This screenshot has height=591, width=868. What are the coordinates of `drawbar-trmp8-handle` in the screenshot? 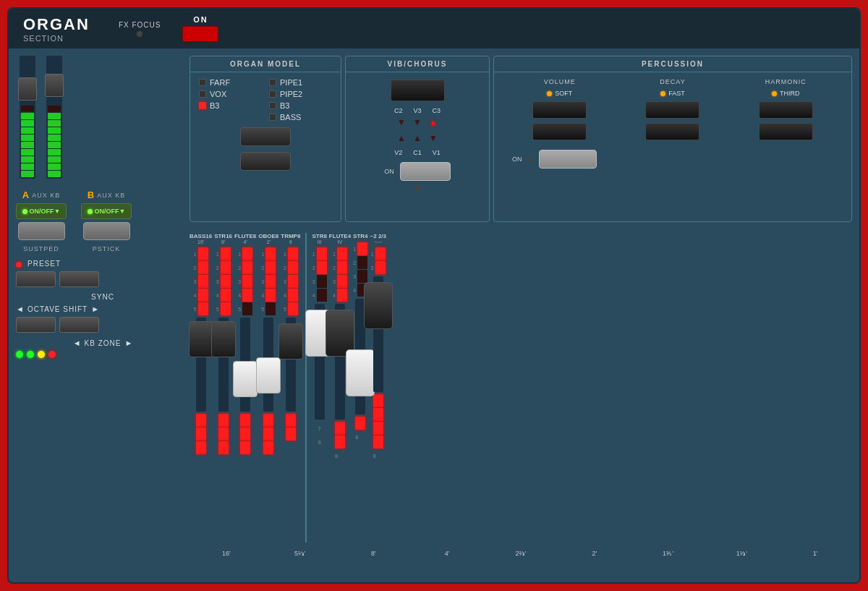 It's located at (291, 341).